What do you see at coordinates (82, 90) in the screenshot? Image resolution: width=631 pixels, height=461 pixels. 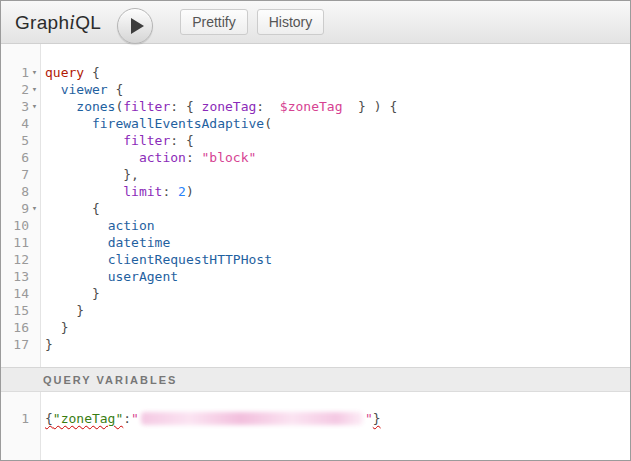 I see `code-line-text: viewer {` at bounding box center [82, 90].